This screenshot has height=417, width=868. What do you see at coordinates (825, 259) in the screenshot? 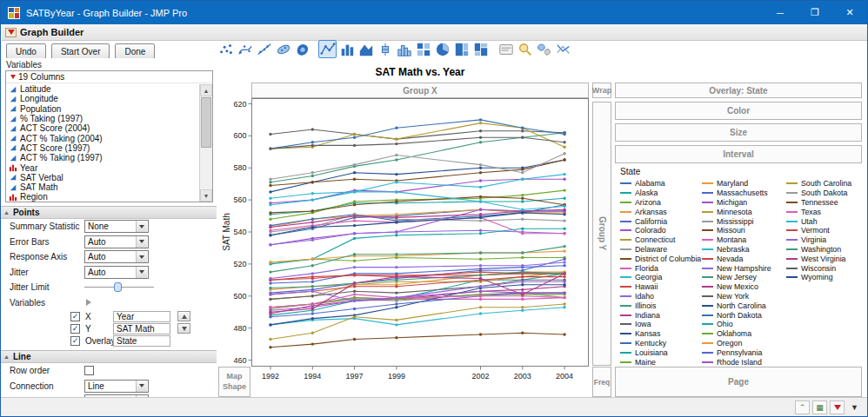
I see `legend-item-west-virginia: West Virginia` at bounding box center [825, 259].